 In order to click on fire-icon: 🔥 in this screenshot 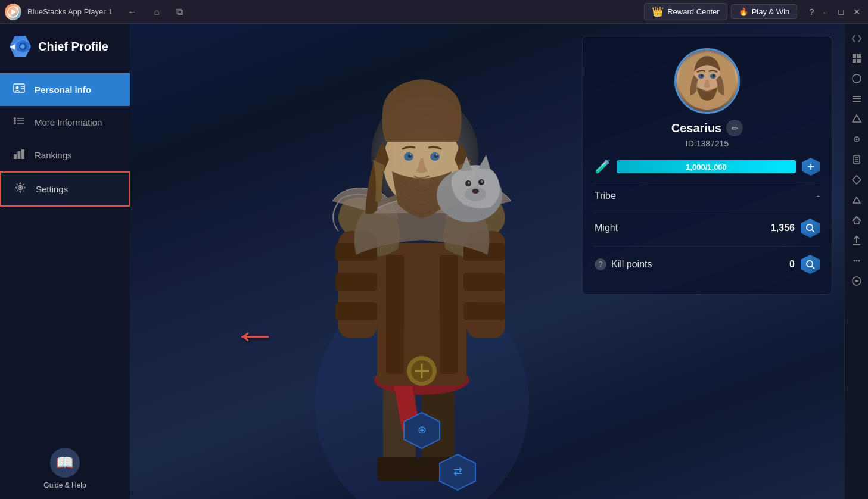, I will do `click(743, 12)`.